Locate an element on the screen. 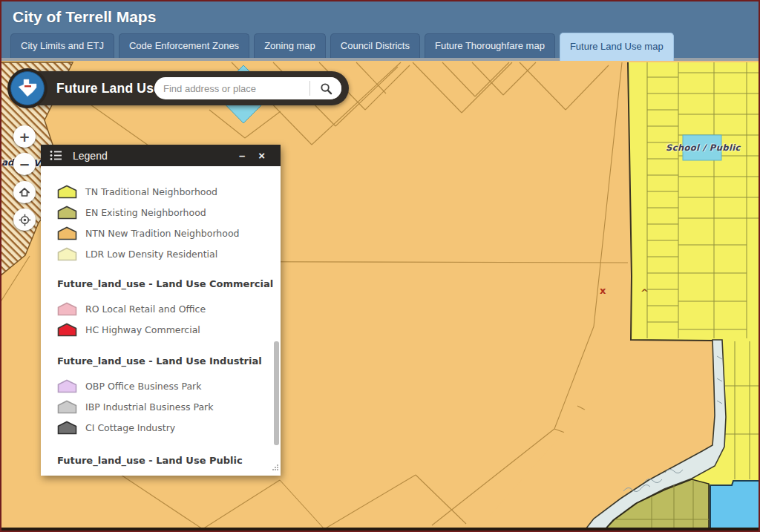 The height and width of the screenshot is (532, 760). zoom-in-button: + is located at coordinates (24, 137).